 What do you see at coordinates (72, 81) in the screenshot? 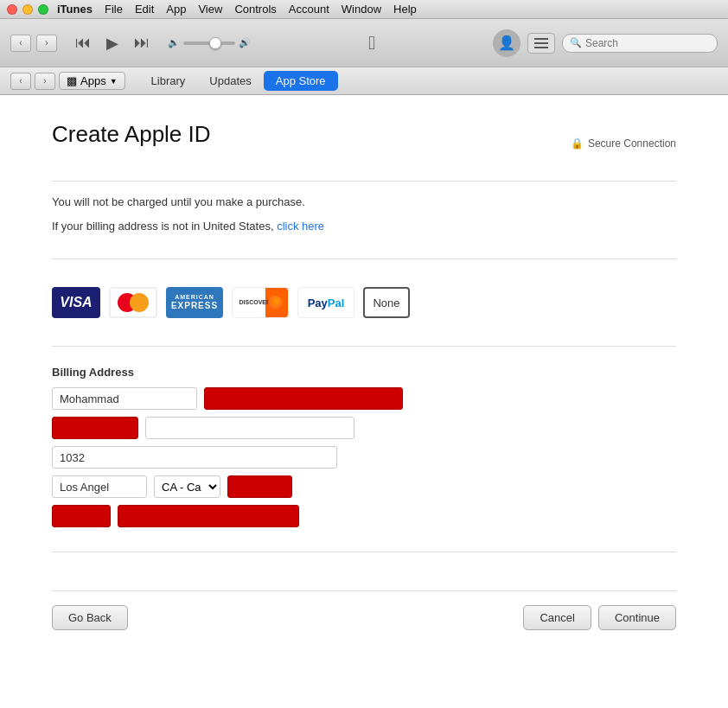
I see `apps-icon: ▩` at bounding box center [72, 81].